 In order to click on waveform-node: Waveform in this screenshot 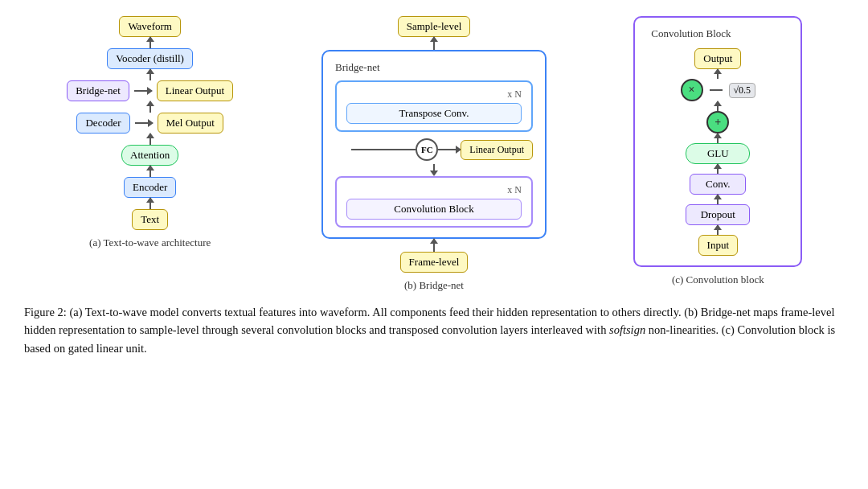, I will do `click(149, 27)`.